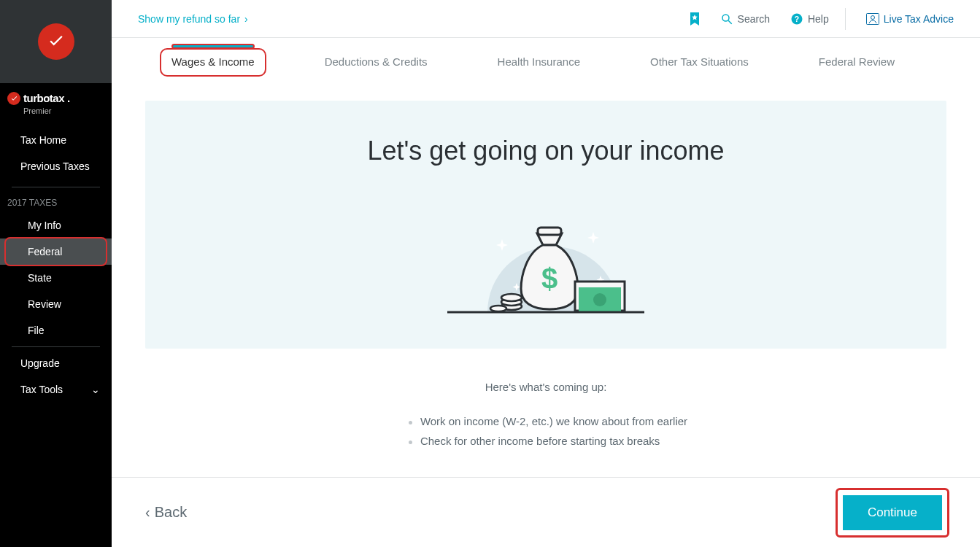 This screenshot has height=547, width=980. Describe the element at coordinates (699, 61) in the screenshot. I see `tab-other-situations: Other Tax Situations` at that location.